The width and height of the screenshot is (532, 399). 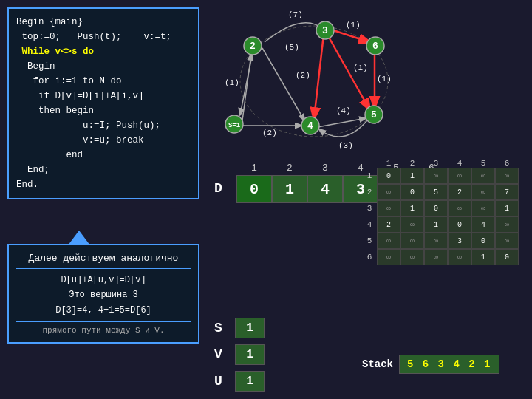 What do you see at coordinates (50, 155) in the screenshot?
I see `code-line-10: end` at bounding box center [50, 155].